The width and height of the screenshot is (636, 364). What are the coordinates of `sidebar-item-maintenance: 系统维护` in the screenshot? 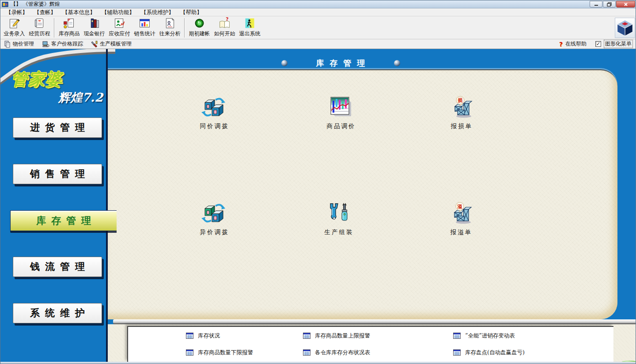 It's located at (57, 313).